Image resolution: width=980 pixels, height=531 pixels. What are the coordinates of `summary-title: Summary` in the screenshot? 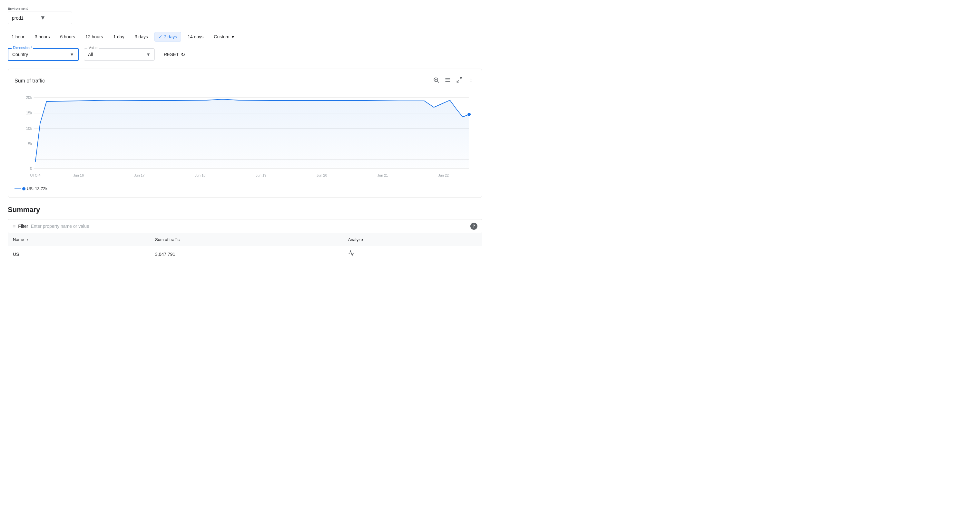 It's located at (245, 210).